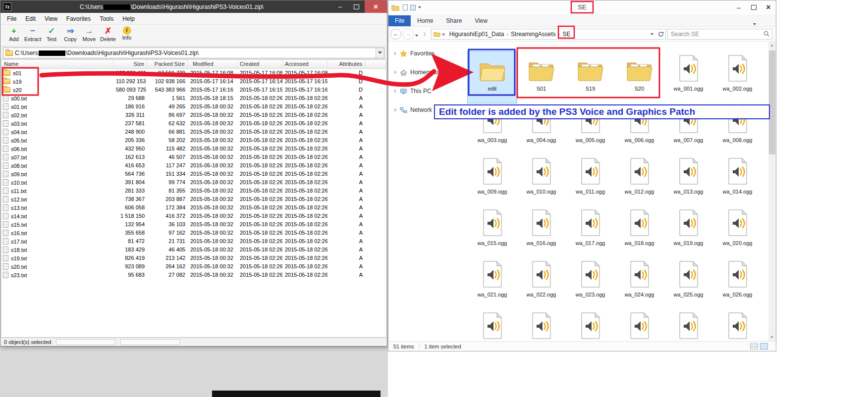 The height and width of the screenshot is (397, 868). What do you see at coordinates (477, 34) in the screenshot?
I see `breadcrumb-item-higurashiep01_data: HigurashiEp01_Data` at bounding box center [477, 34].